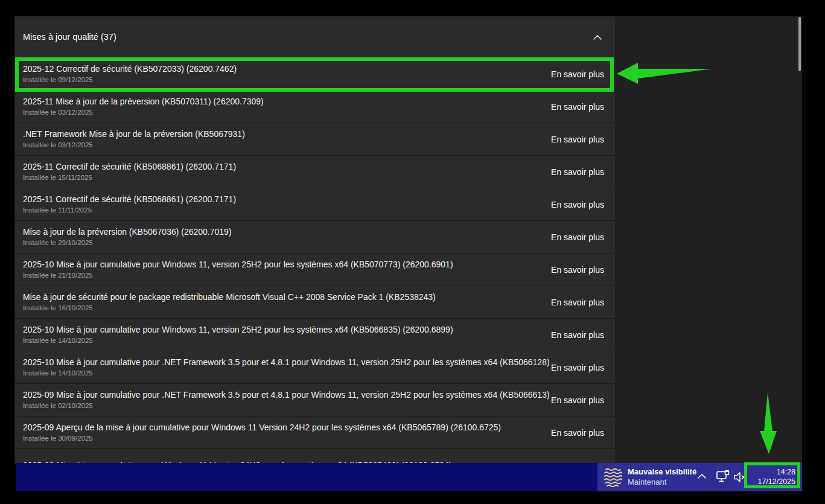  I want to click on update-row: .NET Framework Mise à jour de la prévers…, so click(315, 139).